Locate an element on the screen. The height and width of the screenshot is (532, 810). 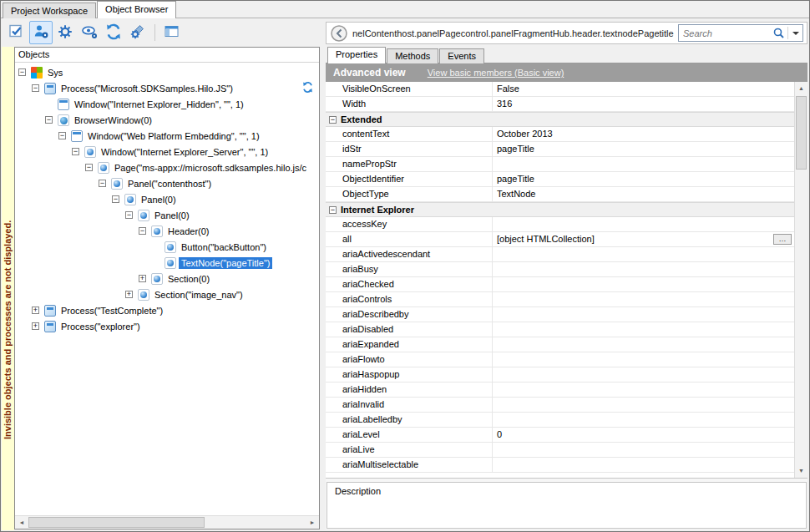
tree-node-label: Section(0) is located at coordinates (189, 279).